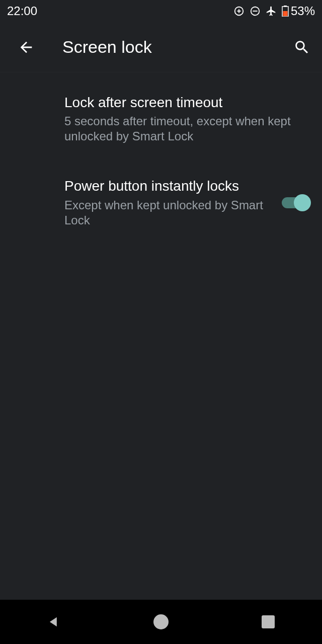 The height and width of the screenshot is (644, 322). What do you see at coordinates (54, 622) in the screenshot?
I see `nav-back-button` at bounding box center [54, 622].